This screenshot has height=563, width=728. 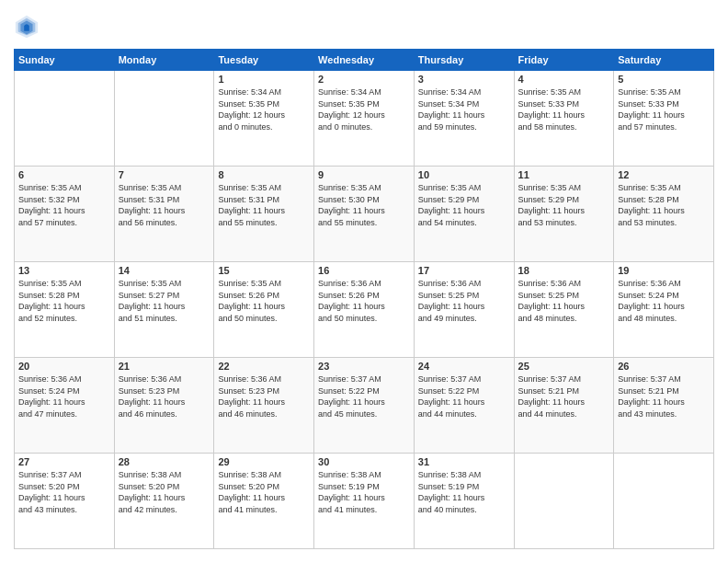 What do you see at coordinates (463, 119) in the screenshot?
I see `calendar-cell: 3Sunrise: 5:34 AM Sunset: 5:34 PM Daylig…` at bounding box center [463, 119].